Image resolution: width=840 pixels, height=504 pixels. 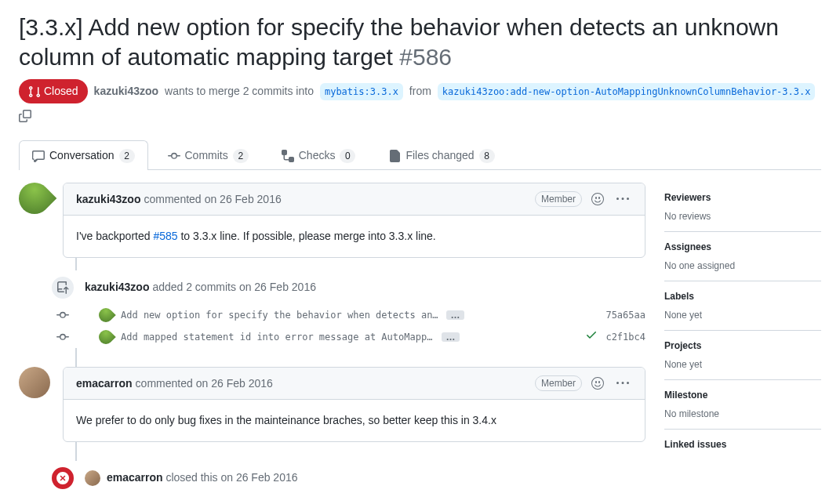 I want to click on tab-conversation-count: 2, so click(x=127, y=156).